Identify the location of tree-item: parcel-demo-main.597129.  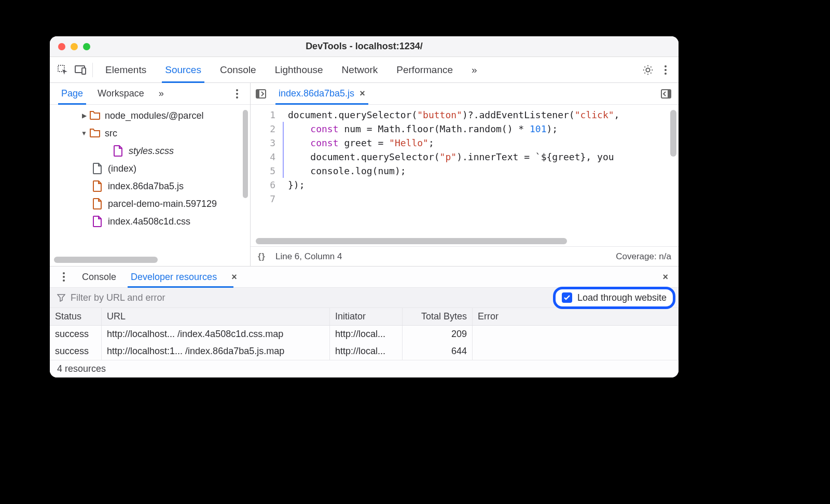
(150, 204).